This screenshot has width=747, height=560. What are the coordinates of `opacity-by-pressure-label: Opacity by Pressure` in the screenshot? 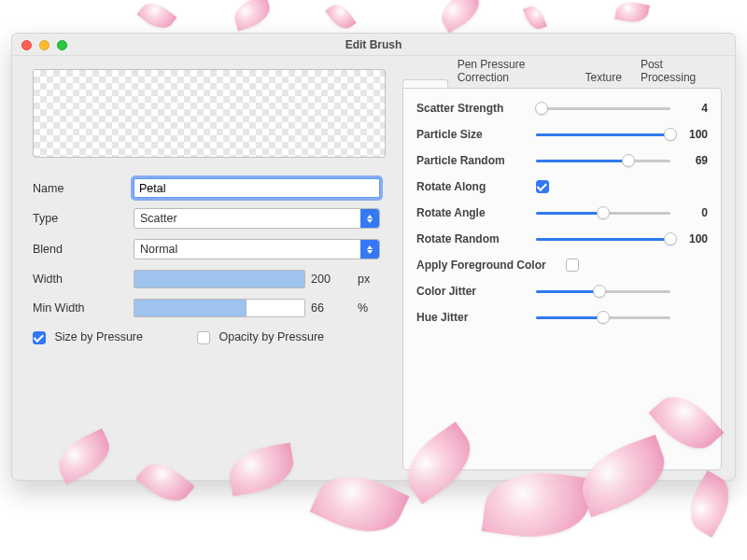 It's located at (271, 337).